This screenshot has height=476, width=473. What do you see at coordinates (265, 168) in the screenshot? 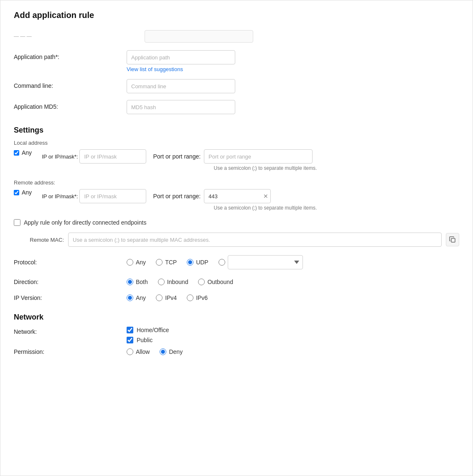
I see `local-port-hint: Use a semicolon (;) to separate multiple…` at bounding box center [265, 168].